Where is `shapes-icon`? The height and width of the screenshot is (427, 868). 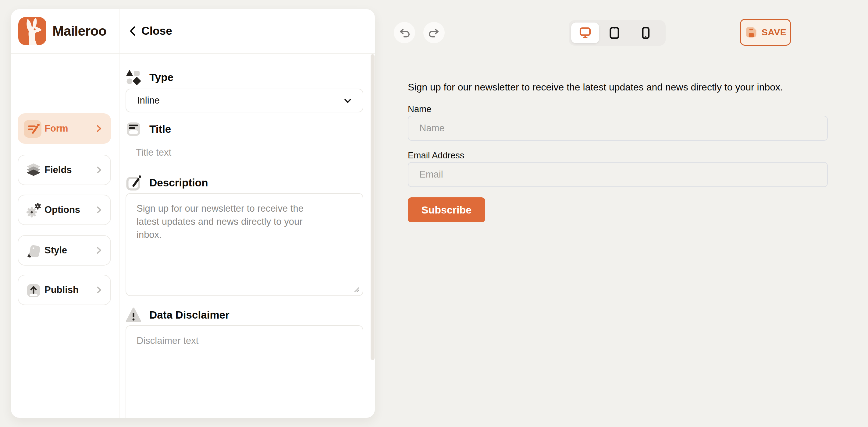
shapes-icon is located at coordinates (133, 77).